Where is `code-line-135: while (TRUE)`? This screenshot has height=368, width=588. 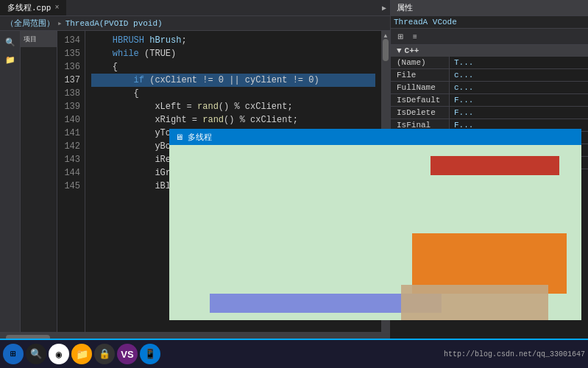 code-line-135: while (TRUE) is located at coordinates (233, 54).